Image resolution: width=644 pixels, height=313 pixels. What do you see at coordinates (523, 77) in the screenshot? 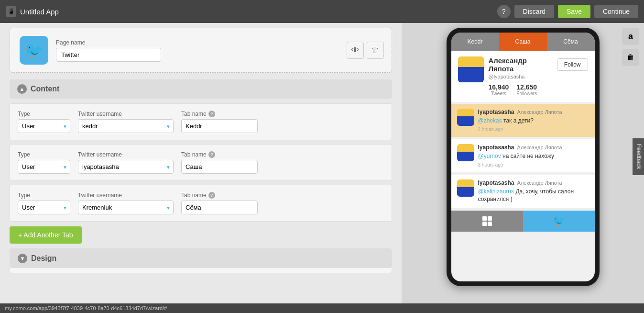
I see `profile-section: Александр Ляпота @lyapotasasha 16,940 Tw…` at bounding box center [523, 77].